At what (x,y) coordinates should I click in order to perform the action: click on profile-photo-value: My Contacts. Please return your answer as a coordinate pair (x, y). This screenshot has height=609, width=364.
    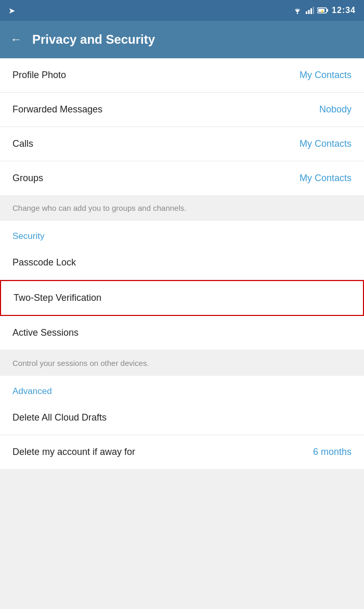
    Looking at the image, I should click on (326, 75).